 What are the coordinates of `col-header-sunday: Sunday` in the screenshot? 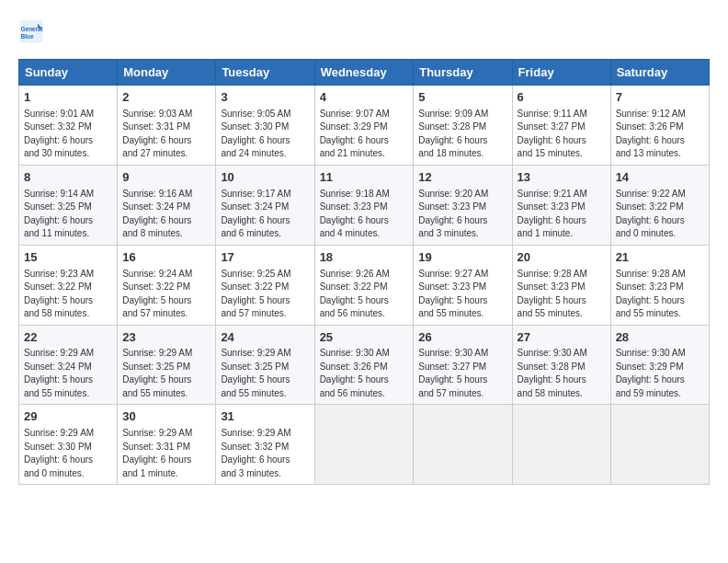 It's located at (68, 73).